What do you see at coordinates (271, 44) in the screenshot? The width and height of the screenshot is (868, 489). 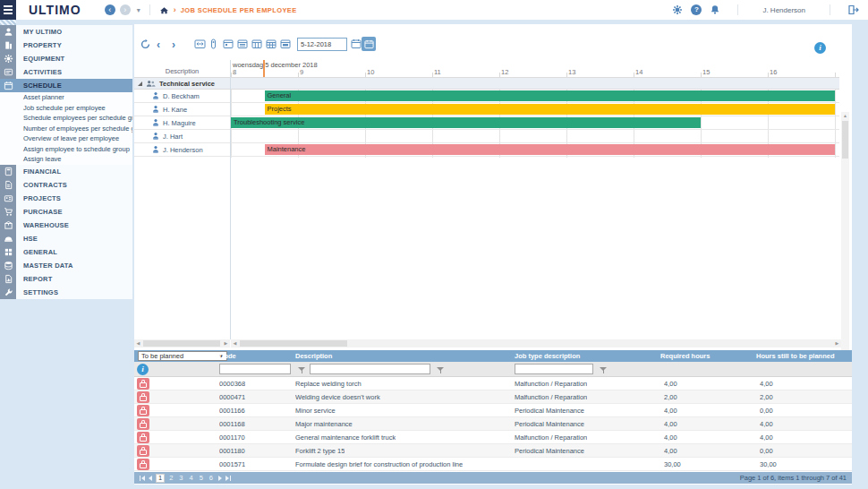 I see `view-quarter-icon` at bounding box center [271, 44].